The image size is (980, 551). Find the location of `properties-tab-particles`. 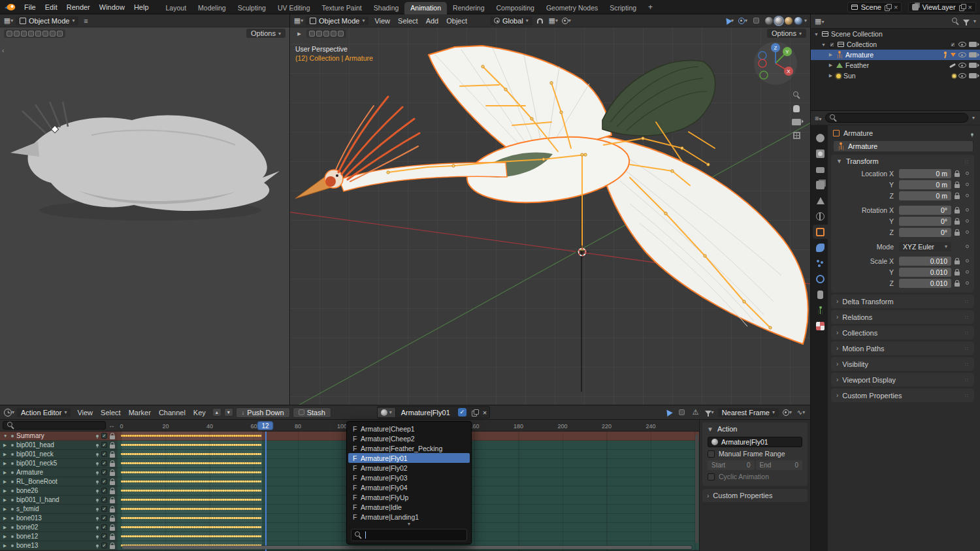

properties-tab-particles is located at coordinates (821, 263).